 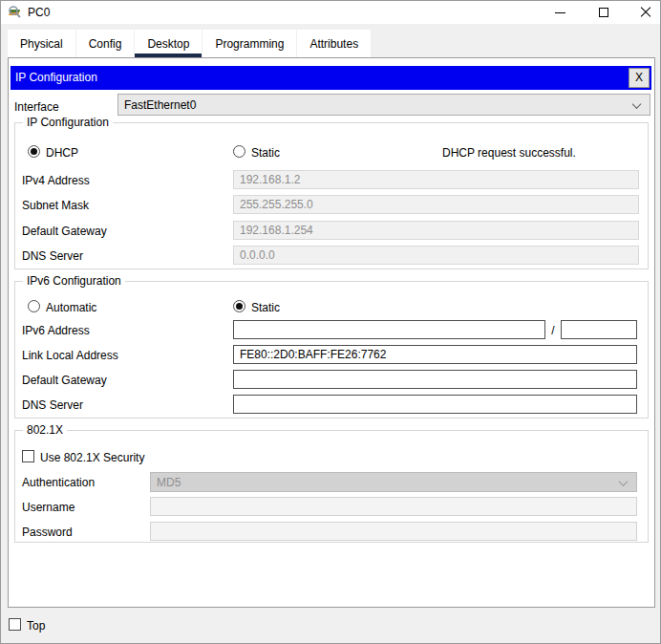 What do you see at coordinates (239, 151) in the screenshot?
I see `ipv4-static-radio` at bounding box center [239, 151].